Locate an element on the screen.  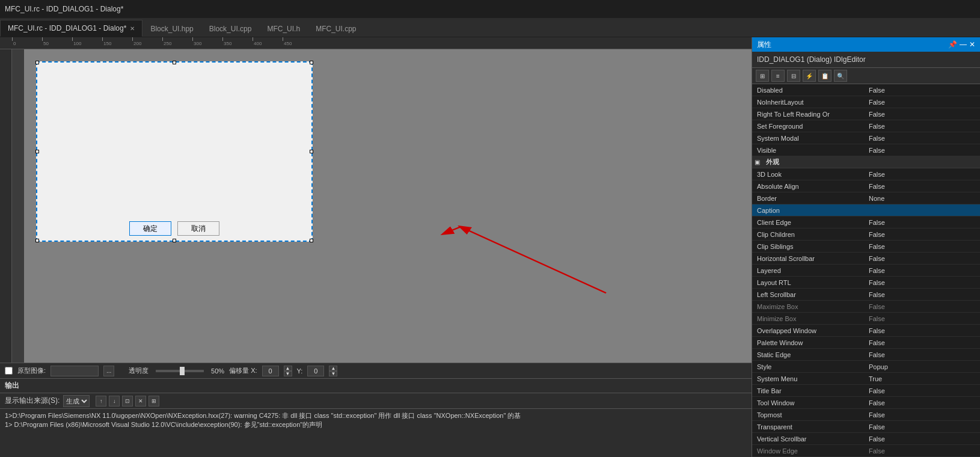
prototype-browse-btn: ... is located at coordinates (109, 371).